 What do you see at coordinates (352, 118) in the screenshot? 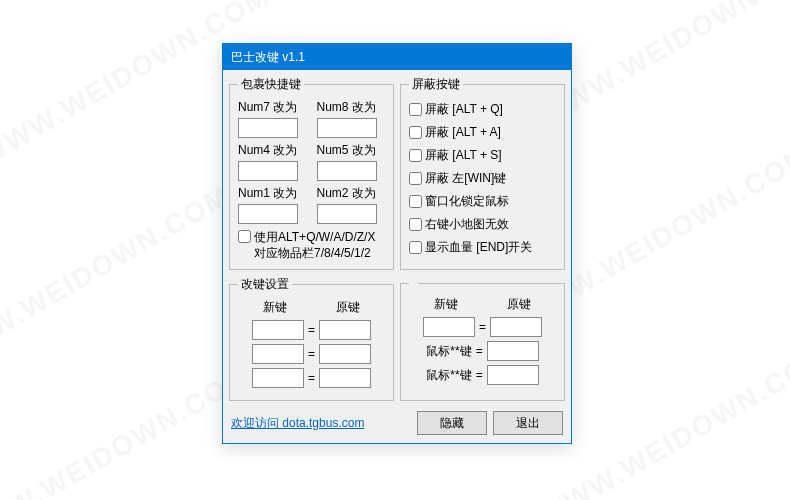
I see `pkg-num8: Num8 改为` at bounding box center [352, 118].